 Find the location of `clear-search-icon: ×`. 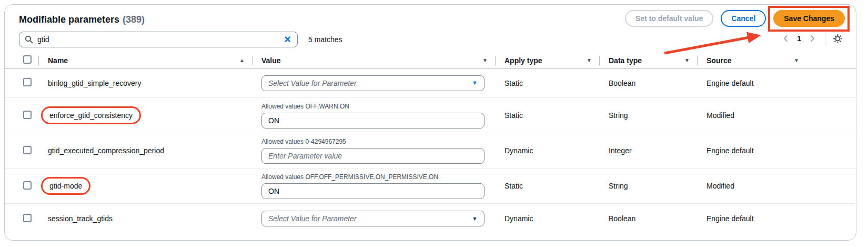

clear-search-icon: × is located at coordinates (287, 39).